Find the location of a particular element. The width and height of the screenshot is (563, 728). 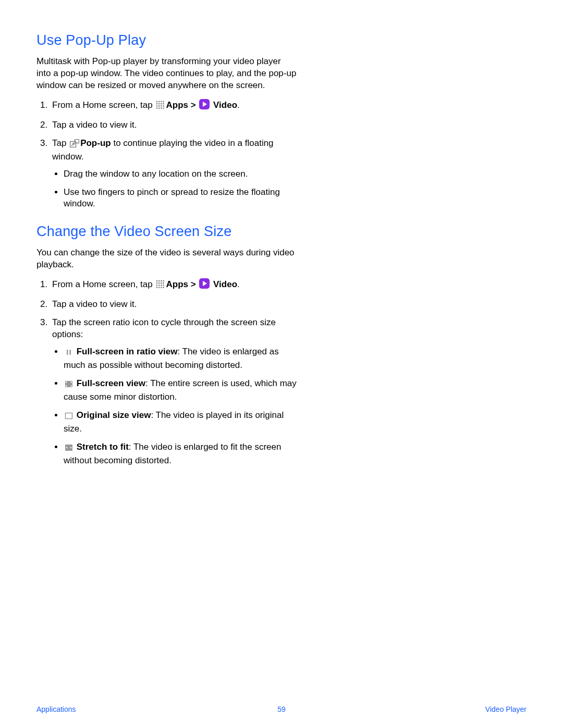

section2-bullet4: Stretch to fit: The video is enlarged to… is located at coordinates (180, 454).